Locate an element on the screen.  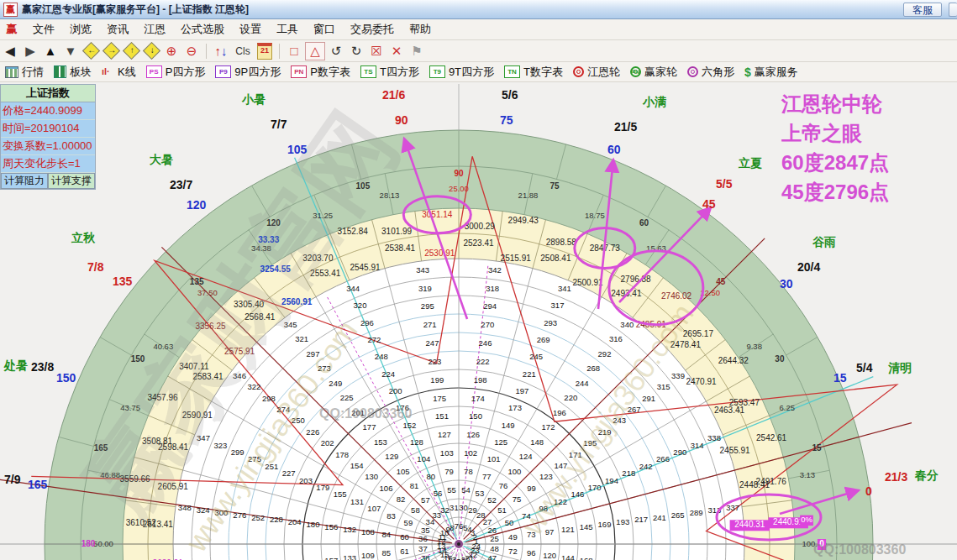
svg-text: 227 is located at coordinates (289, 474).